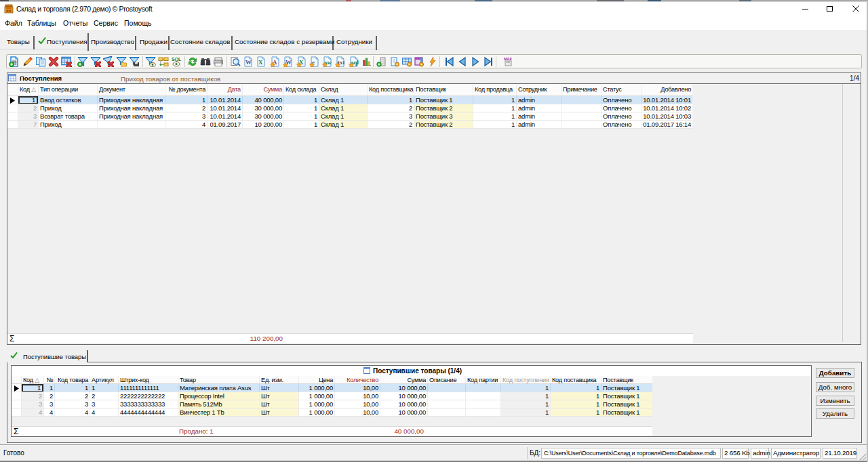 Image resolution: width=868 pixels, height=462 pixels. I want to click on svg-text: X, so click(260, 62).